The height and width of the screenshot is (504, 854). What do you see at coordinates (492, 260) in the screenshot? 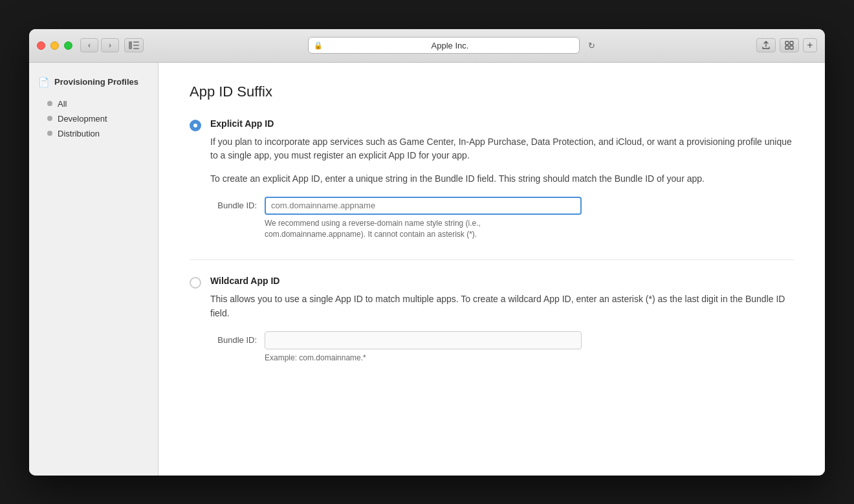
I see `divider` at bounding box center [492, 260].